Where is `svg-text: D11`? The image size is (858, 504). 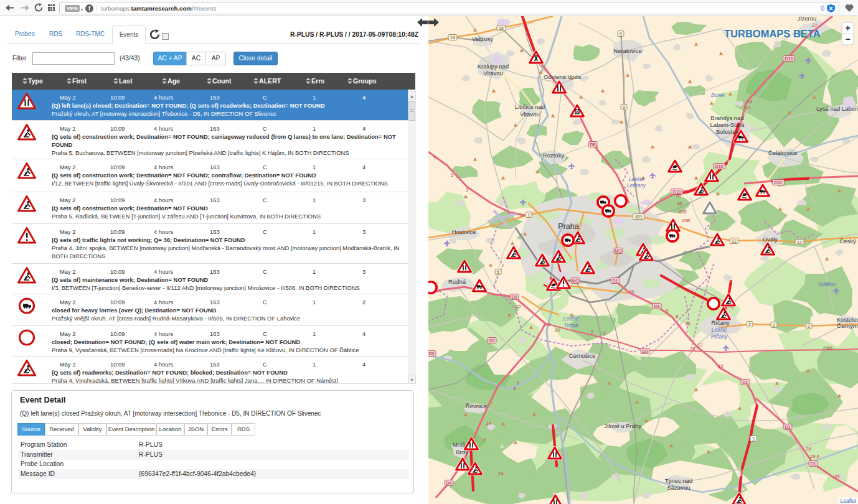 svg-text: D11 is located at coordinates (778, 183).